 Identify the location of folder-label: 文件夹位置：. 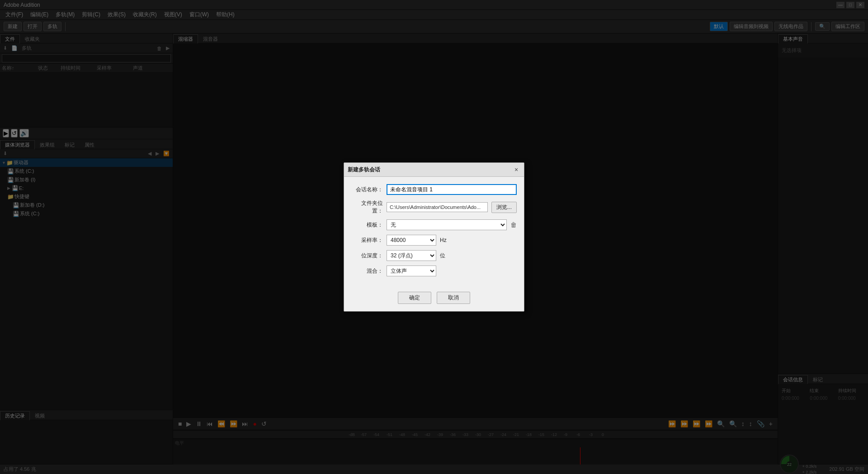
(367, 207).